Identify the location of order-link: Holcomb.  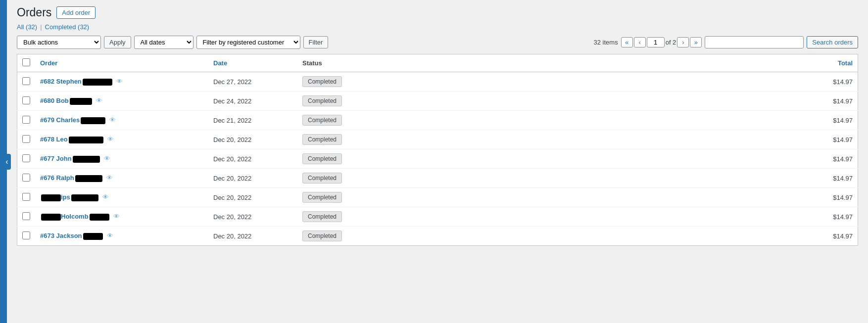
(75, 217).